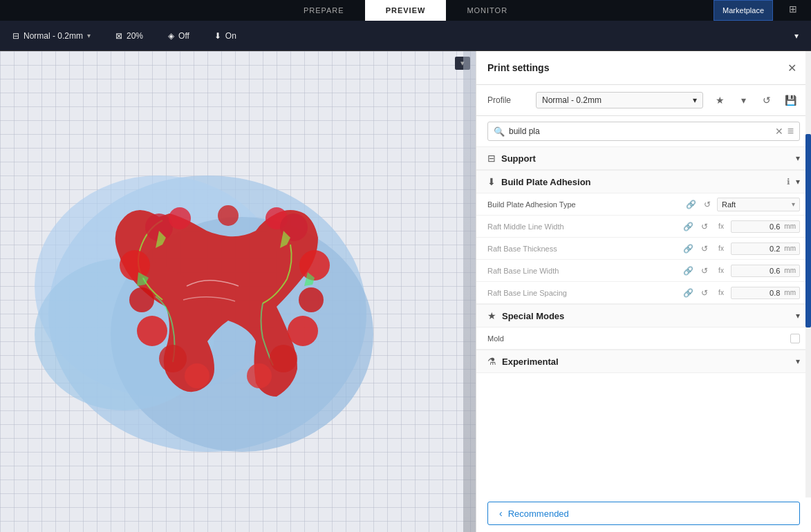 This screenshot has height=532, width=811. What do you see at coordinates (721, 293) in the screenshot?
I see `raft-spacing-fx-btn: fx` at bounding box center [721, 293].